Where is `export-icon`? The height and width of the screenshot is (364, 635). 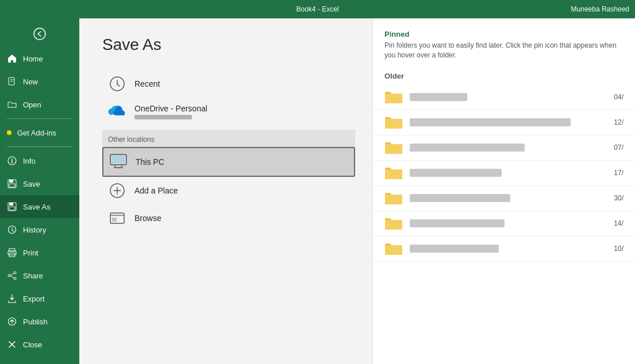 export-icon is located at coordinates (12, 299).